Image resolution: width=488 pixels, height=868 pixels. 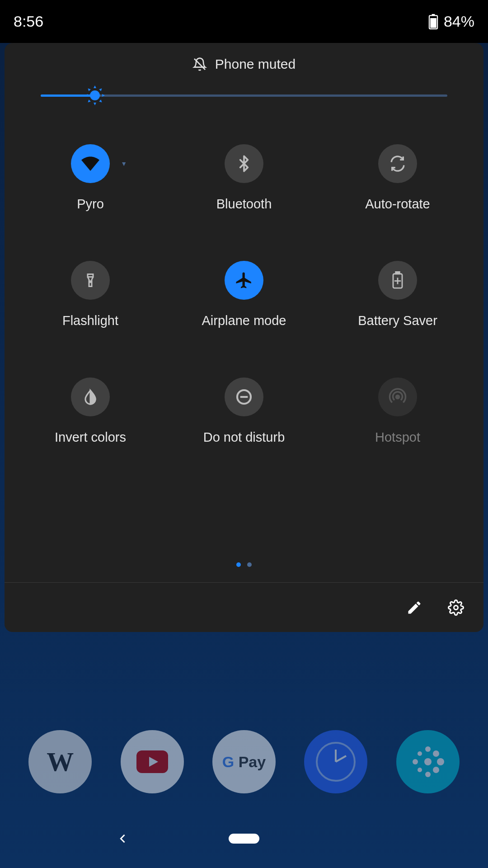 What do you see at coordinates (244, 106) in the screenshot?
I see `brightness-slider` at bounding box center [244, 106].